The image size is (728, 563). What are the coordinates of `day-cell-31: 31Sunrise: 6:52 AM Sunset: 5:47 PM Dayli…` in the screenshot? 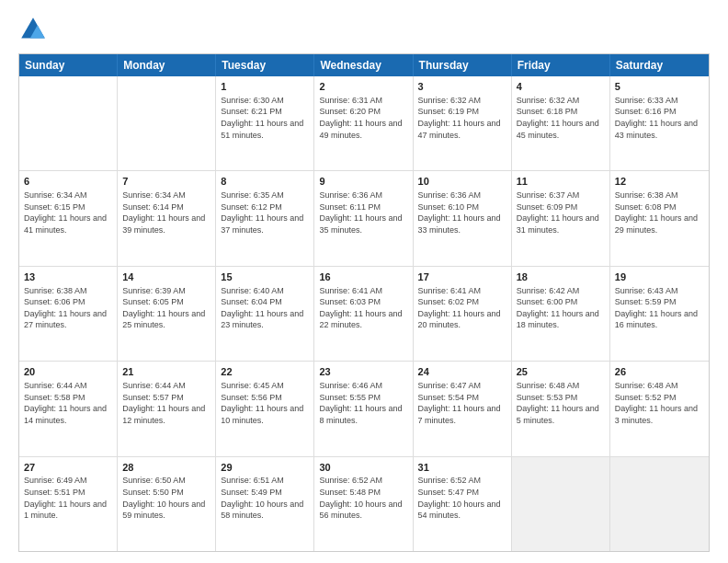 It's located at (463, 504).